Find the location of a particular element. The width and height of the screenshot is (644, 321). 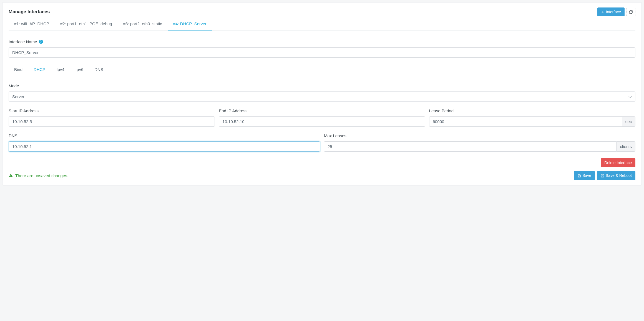

card-header: Manage Interfaces Interface is located at coordinates (322, 12).